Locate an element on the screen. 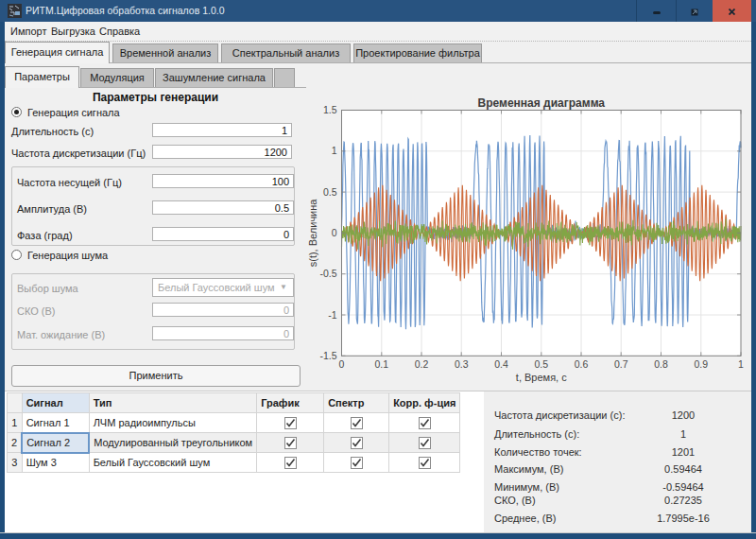 This screenshot has height=539, width=756. svg-text: 0.6 is located at coordinates (582, 364).